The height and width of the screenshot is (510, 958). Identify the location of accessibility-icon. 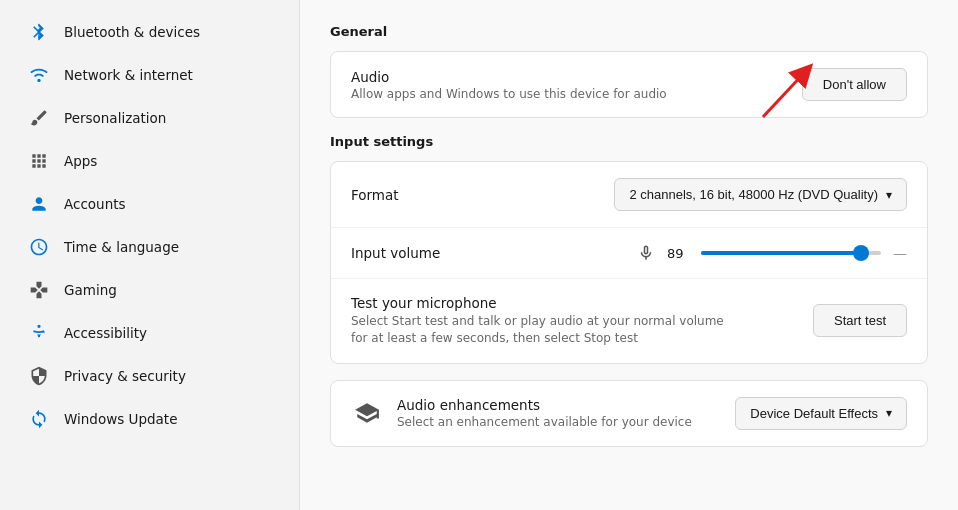
(39, 333).